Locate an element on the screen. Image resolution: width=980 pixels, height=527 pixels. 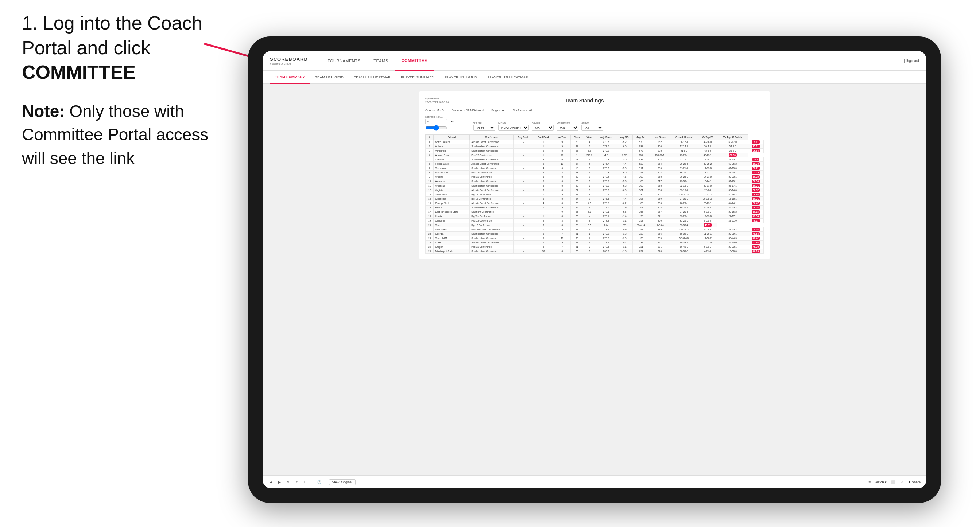
table-cell: 90-33-2 is located at coordinates (684, 243).